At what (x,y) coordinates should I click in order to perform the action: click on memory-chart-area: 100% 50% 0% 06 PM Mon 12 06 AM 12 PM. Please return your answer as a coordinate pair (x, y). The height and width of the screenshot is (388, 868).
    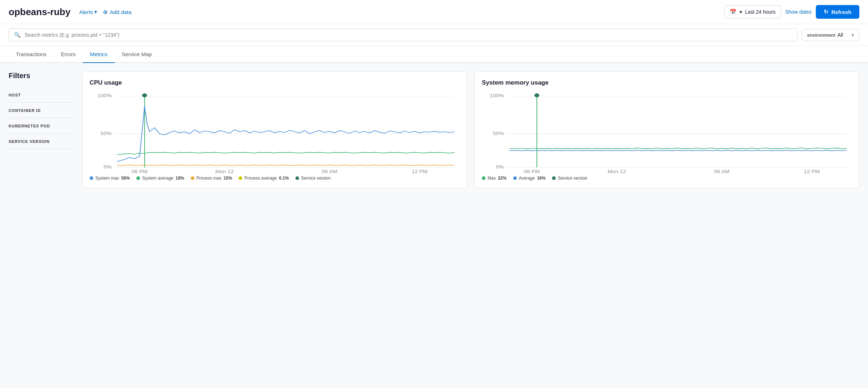
    Looking at the image, I should click on (667, 132).